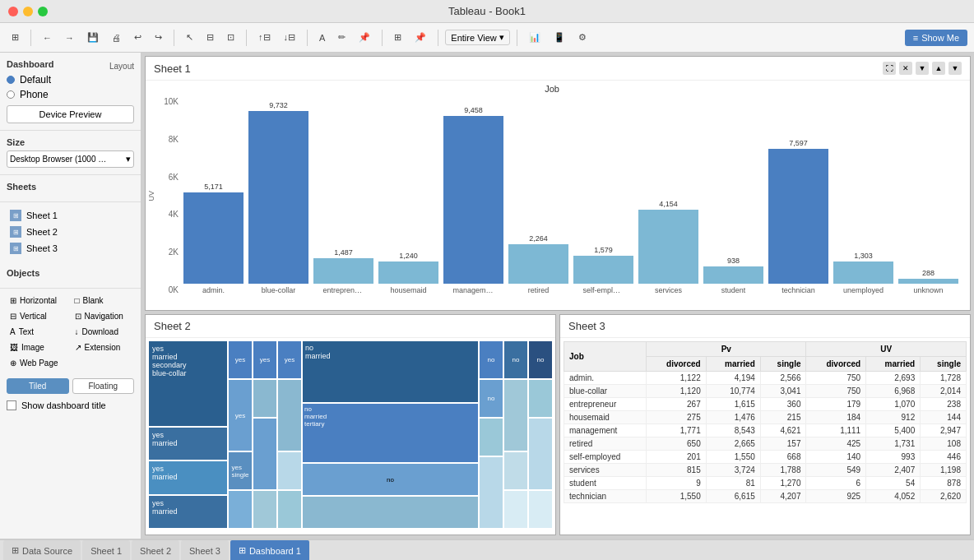 The image size is (974, 560). I want to click on device-button: 📱, so click(559, 38).